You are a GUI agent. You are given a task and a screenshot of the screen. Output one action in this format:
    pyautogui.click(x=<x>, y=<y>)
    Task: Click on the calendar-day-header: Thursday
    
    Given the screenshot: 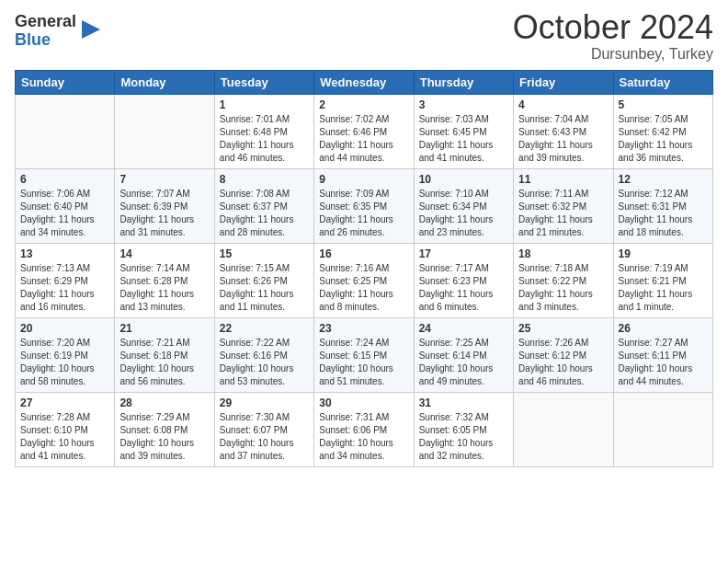 What is the action you would take?
    pyautogui.click(x=463, y=82)
    